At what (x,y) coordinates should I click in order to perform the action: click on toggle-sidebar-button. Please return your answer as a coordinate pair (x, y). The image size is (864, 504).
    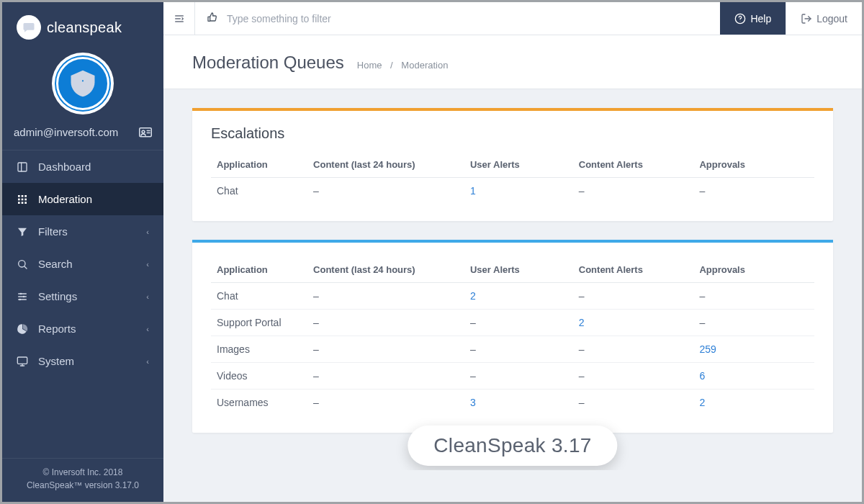
    Looking at the image, I should click on (179, 19).